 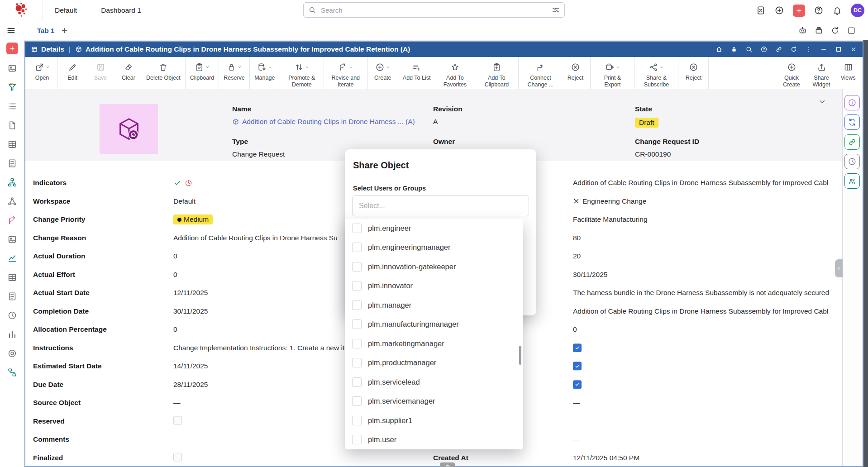 What do you see at coordinates (761, 10) in the screenshot?
I see `export-excel-icon` at bounding box center [761, 10].